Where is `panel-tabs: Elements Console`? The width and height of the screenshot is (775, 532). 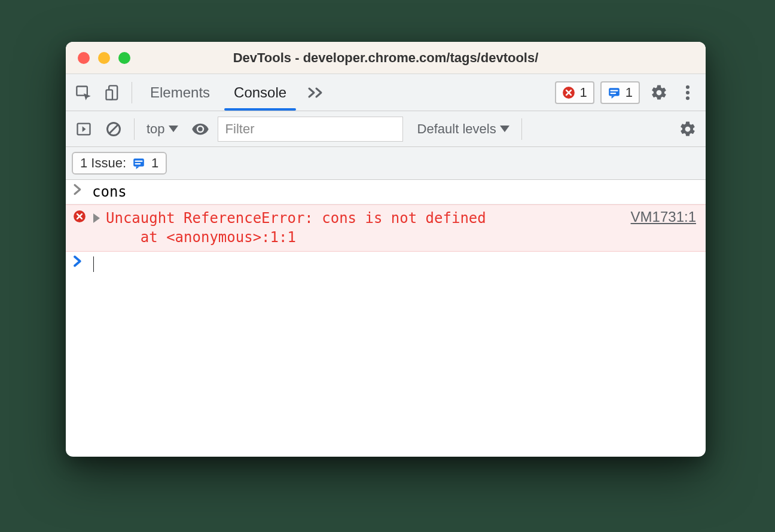
panel-tabs: Elements Console is located at coordinates (236, 92).